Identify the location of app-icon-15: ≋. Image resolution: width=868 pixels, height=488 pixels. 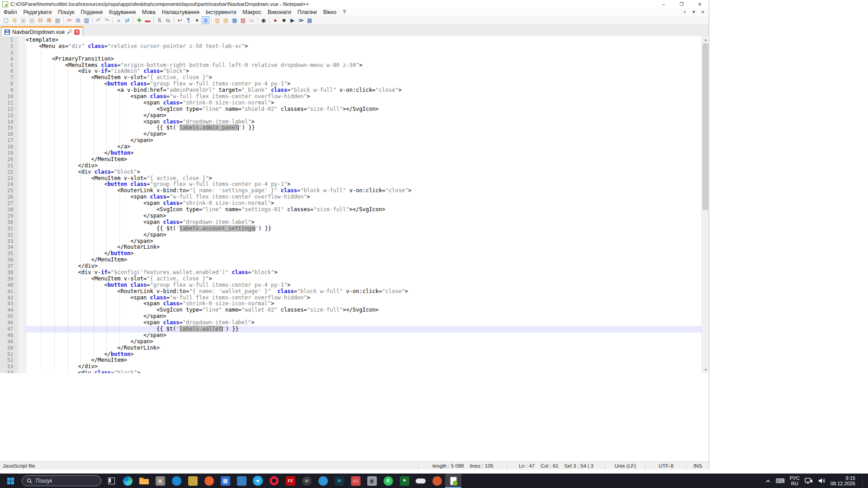
(339, 481).